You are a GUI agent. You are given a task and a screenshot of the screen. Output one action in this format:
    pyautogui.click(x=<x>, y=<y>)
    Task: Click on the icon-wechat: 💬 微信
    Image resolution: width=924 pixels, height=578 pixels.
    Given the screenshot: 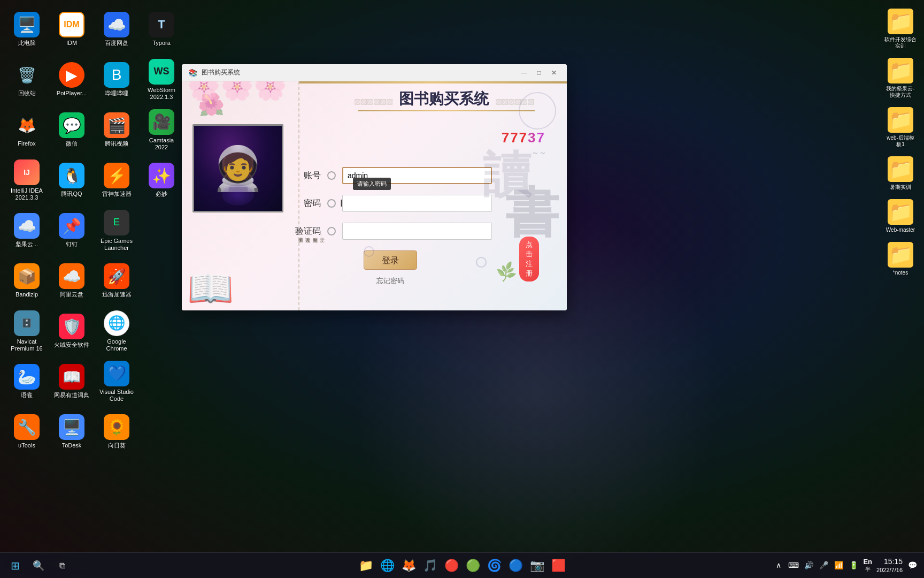 What is the action you would take?
    pyautogui.click(x=72, y=130)
    